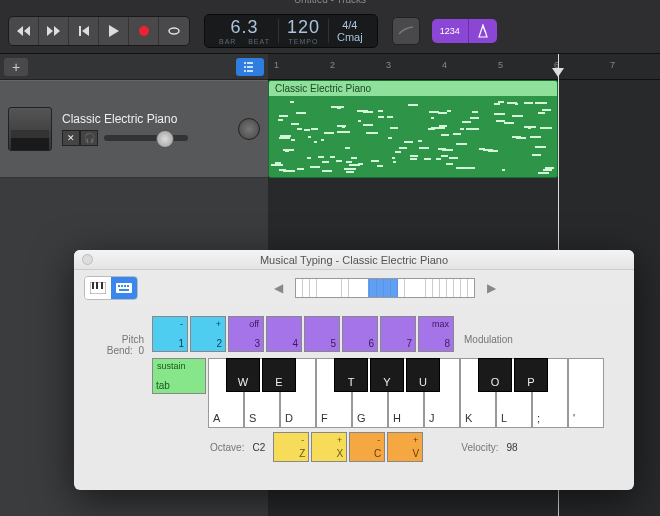 The height and width of the screenshot is (516, 660). Describe the element at coordinates (16, 67) in the screenshot. I see `add-track-button: +` at that location.